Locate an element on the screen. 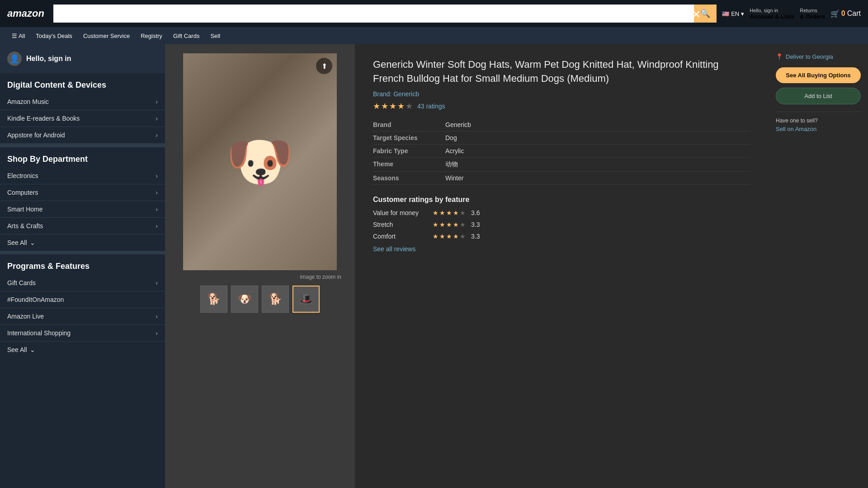 This screenshot has height=488, width=868. brand-link: Brand: Genericb is located at coordinates (561, 94).